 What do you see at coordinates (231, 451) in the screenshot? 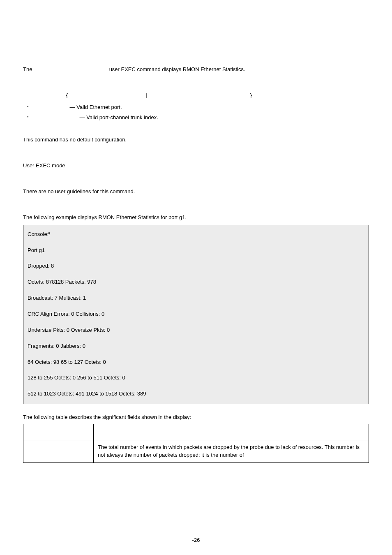
I see `table-cell: The total number of events in which pack…` at bounding box center [231, 451].